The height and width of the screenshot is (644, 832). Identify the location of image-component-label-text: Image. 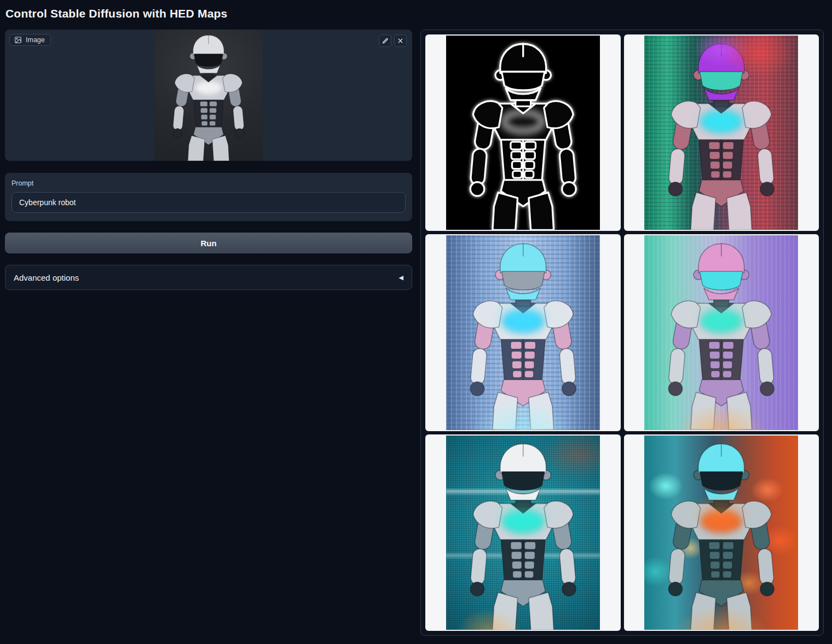
(35, 40).